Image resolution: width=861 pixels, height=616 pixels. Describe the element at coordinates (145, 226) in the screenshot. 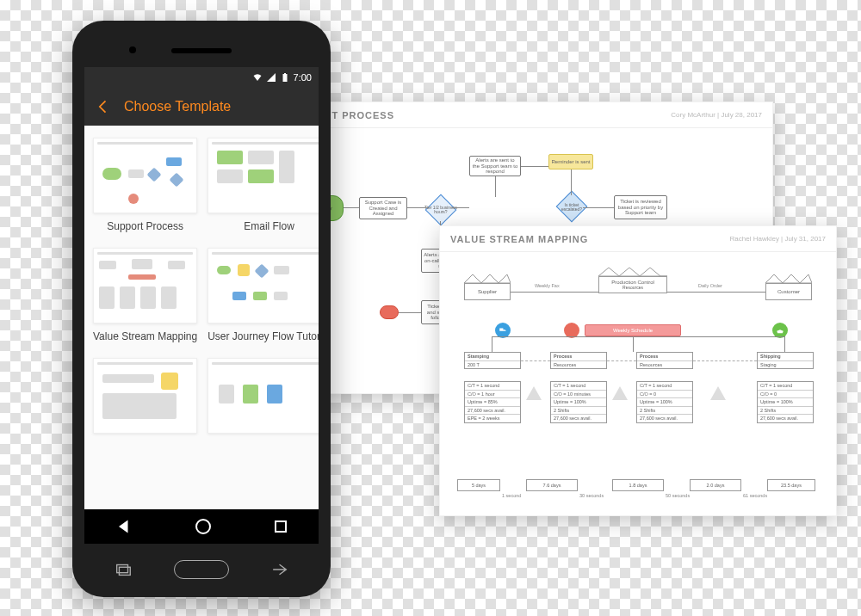

I see `template-label: Support Process` at that location.